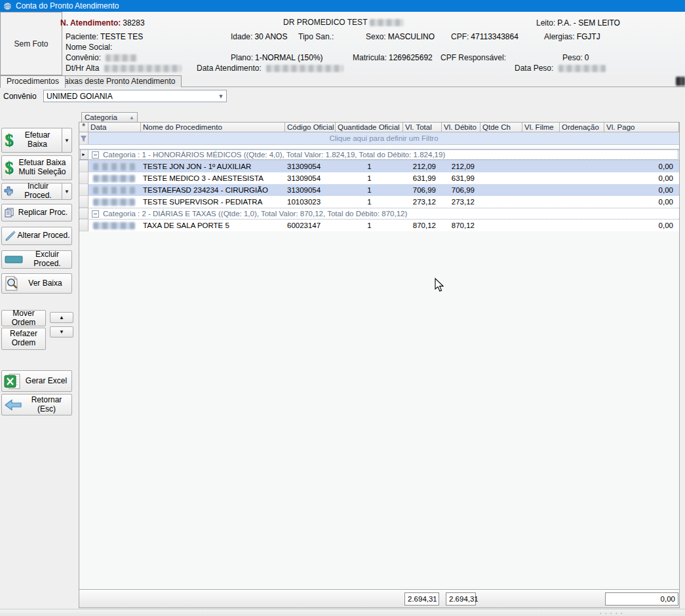 Image resolution: width=685 pixels, height=616 pixels. Describe the element at coordinates (37, 140) in the screenshot. I see `efetuar-baixa-button: $ Efetuar Baixa ▼` at that location.